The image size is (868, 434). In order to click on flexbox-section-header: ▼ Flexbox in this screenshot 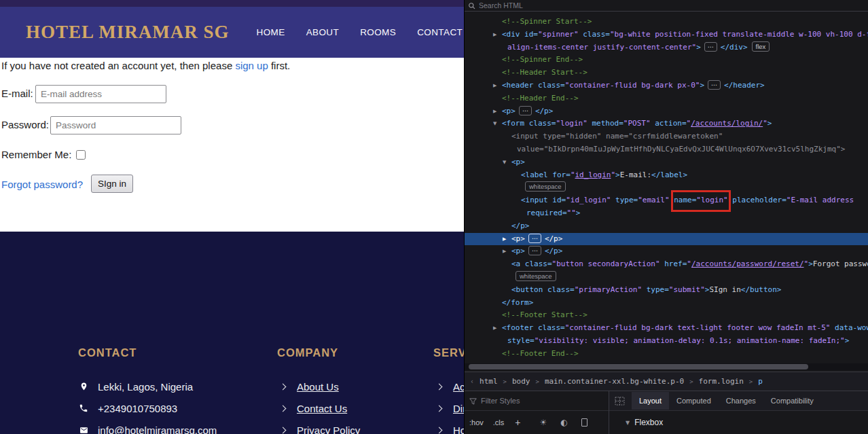, I will do `click(739, 422)`.